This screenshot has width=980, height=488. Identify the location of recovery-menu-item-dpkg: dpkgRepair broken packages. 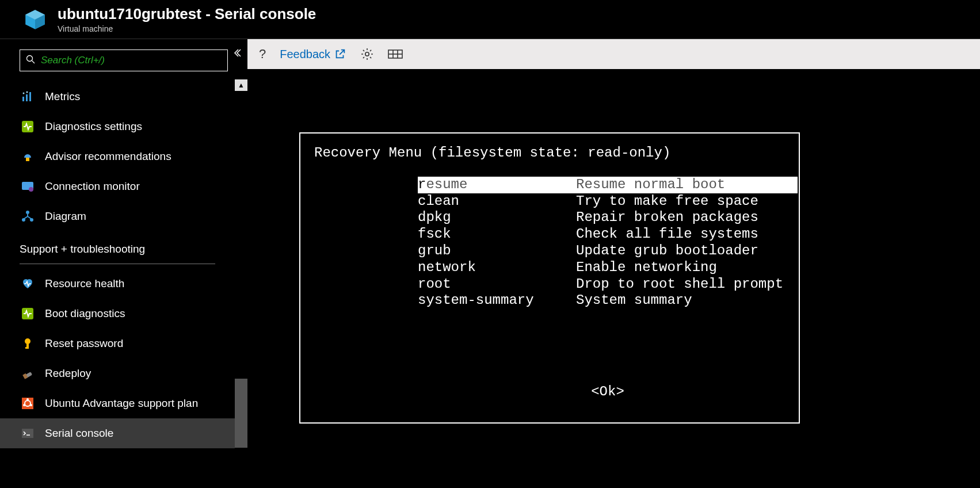
(608, 218).